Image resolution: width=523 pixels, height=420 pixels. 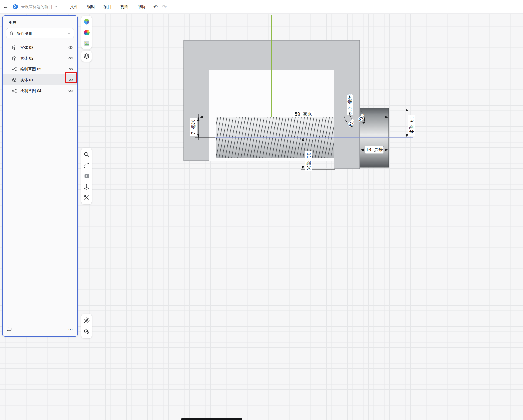 What do you see at coordinates (87, 176) in the screenshot?
I see `tool-dock` at bounding box center [87, 176].